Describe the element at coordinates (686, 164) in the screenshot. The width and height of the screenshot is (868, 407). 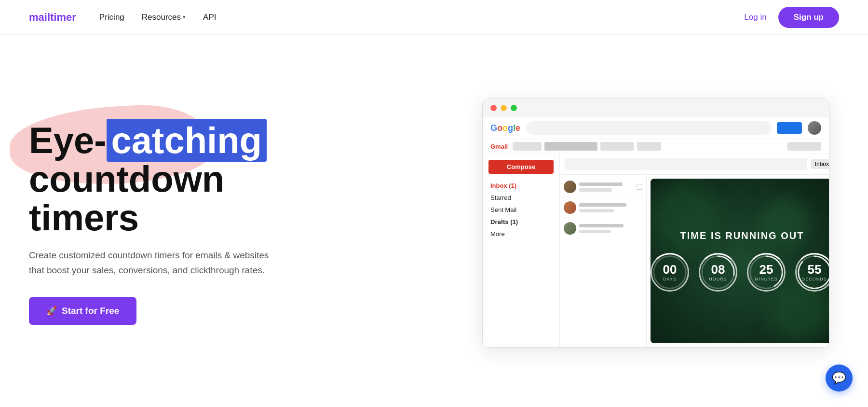
I see `inbox-search` at that location.